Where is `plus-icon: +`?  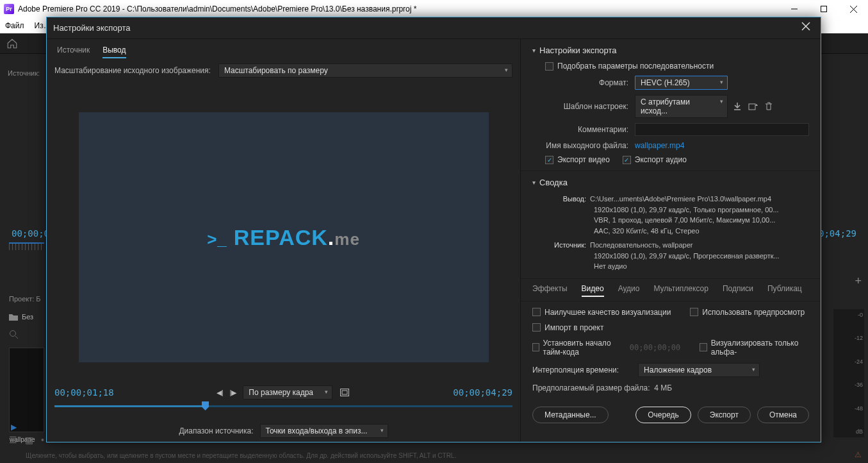 plus-icon: + is located at coordinates (858, 281).